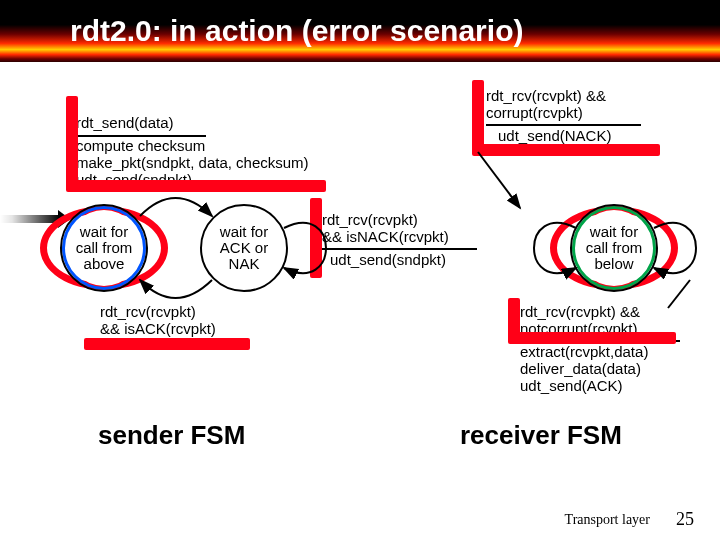 Image resolution: width=720 pixels, height=540 pixels. I want to click on state-wait-call-above: wait for call from above, so click(104, 248).